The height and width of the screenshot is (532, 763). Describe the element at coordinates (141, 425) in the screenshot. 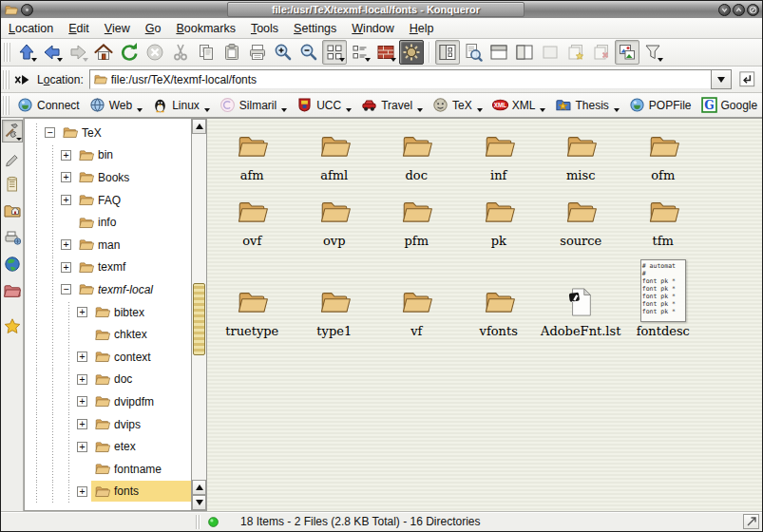

I see `tree-row-body: dvips` at that location.